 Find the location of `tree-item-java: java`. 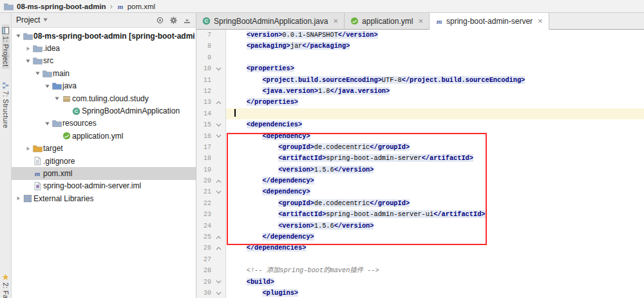

tree-item-java: java is located at coordinates (104, 86).